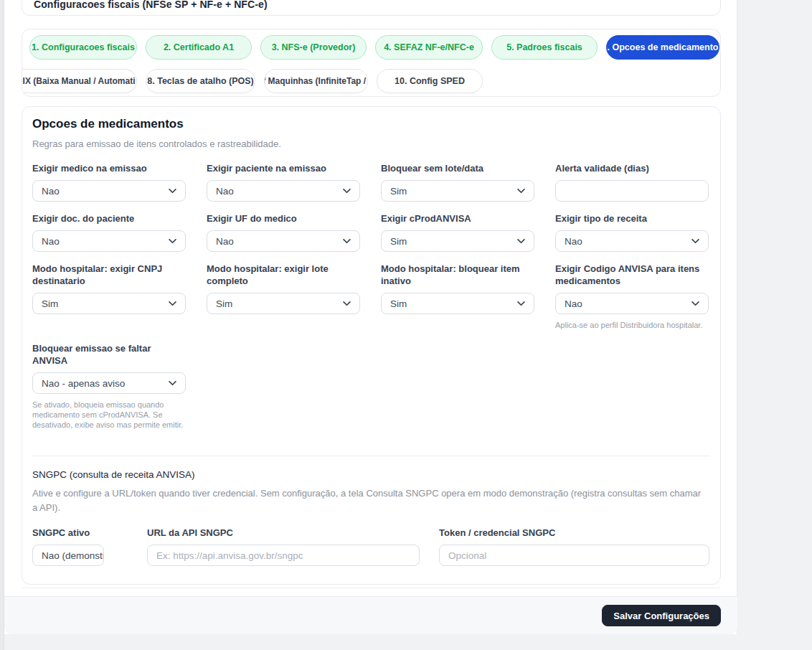 This screenshot has height=650, width=812. What do you see at coordinates (458, 182) in the screenshot?
I see `field-bloquear-sem-lote: Bloquear sem lote/data Sim` at bounding box center [458, 182].